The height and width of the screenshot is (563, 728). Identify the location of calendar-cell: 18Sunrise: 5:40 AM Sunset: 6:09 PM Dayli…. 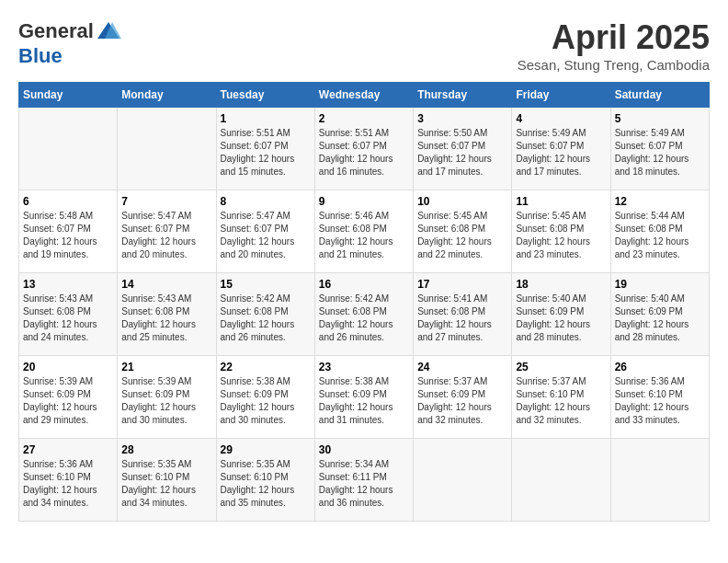
(561, 315).